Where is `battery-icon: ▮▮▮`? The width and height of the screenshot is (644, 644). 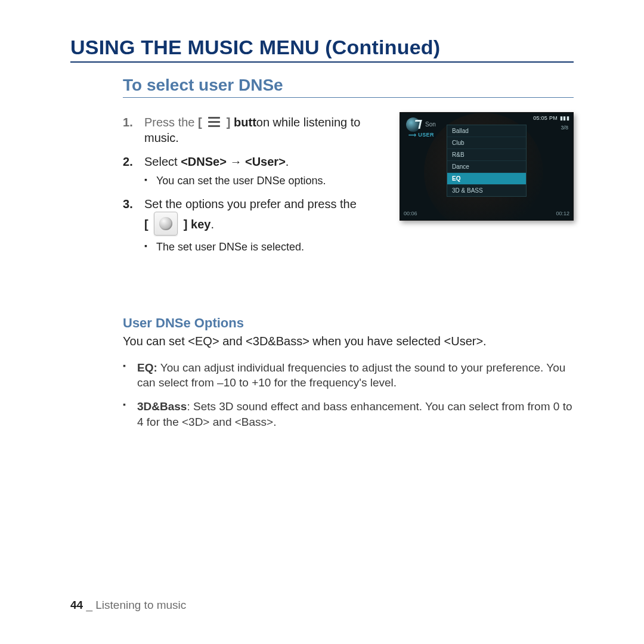
battery-icon: ▮▮▮ is located at coordinates (565, 118).